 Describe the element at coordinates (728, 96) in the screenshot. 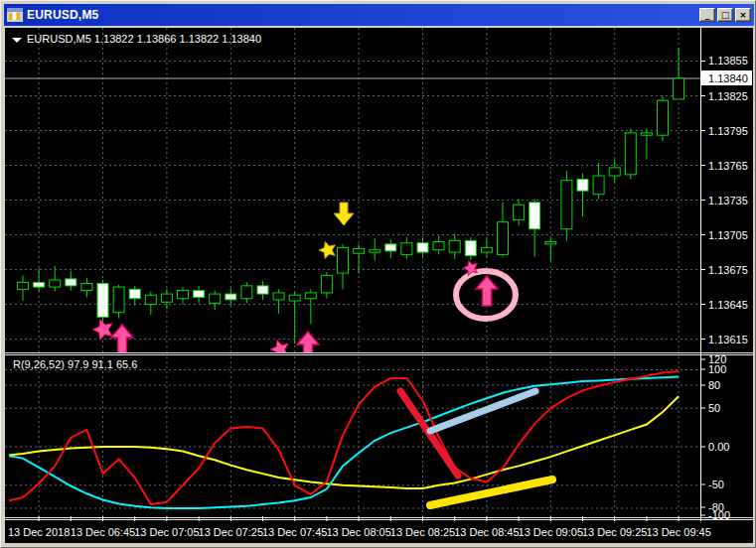

I see `svg-text: 1.13825` at that location.